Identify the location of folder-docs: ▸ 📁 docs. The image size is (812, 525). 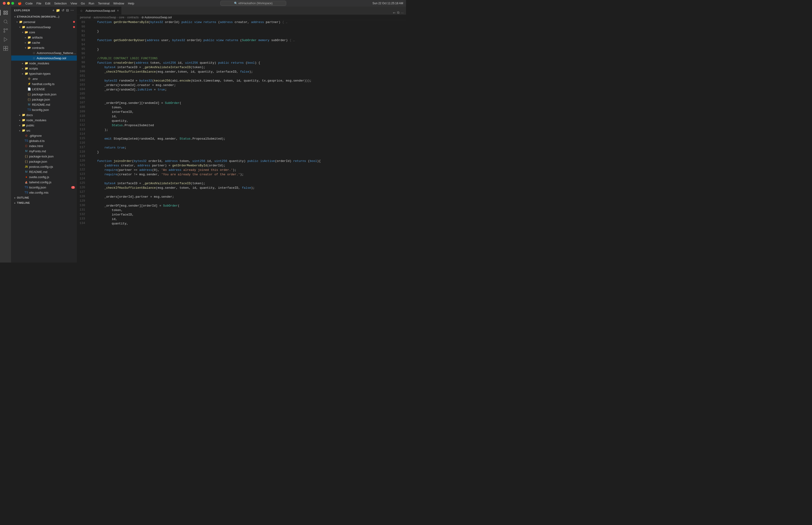
(44, 115).